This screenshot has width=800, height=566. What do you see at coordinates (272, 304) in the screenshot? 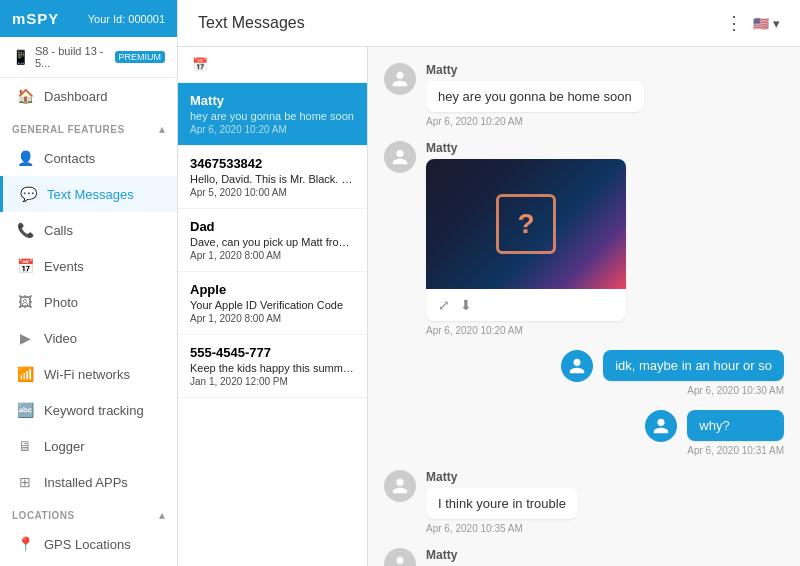
I see `thread-item-apple: Apple Your Apple ID Verification Code Ap…` at bounding box center [272, 304].